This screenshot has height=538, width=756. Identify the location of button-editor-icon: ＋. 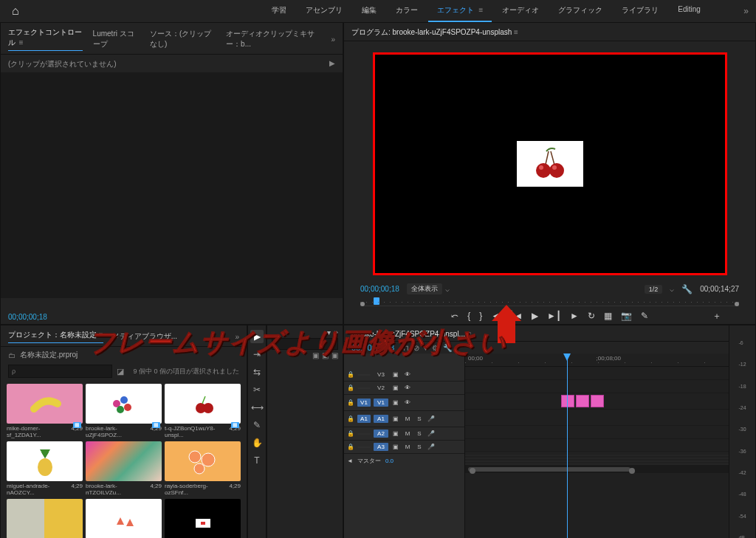
(717, 316).